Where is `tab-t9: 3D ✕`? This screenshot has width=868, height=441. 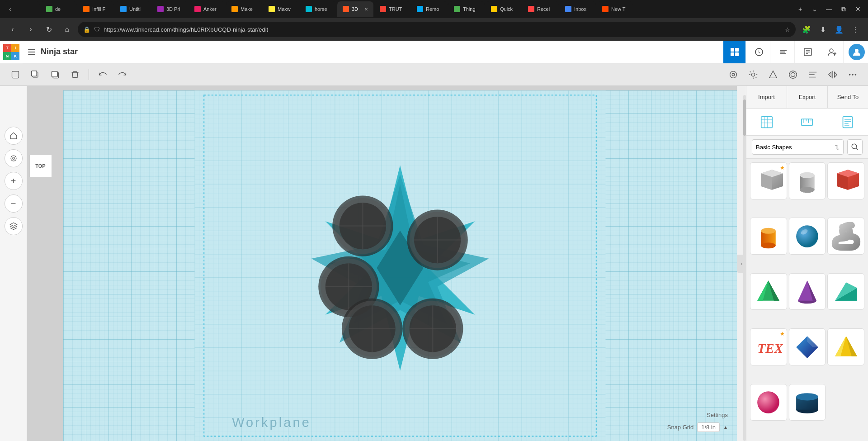 tab-t9: 3D ✕ is located at coordinates (355, 9).